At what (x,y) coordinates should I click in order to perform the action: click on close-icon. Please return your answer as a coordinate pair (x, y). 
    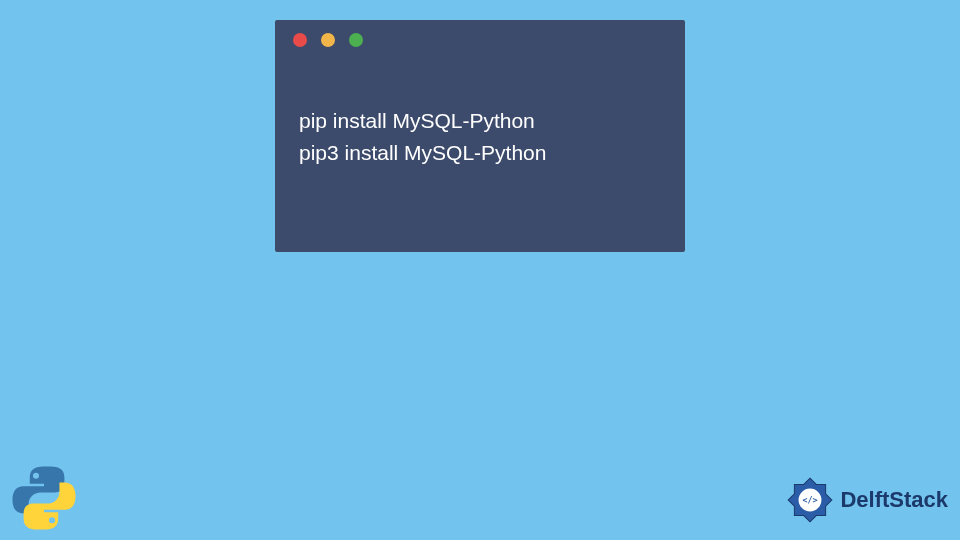
    Looking at the image, I should click on (300, 40).